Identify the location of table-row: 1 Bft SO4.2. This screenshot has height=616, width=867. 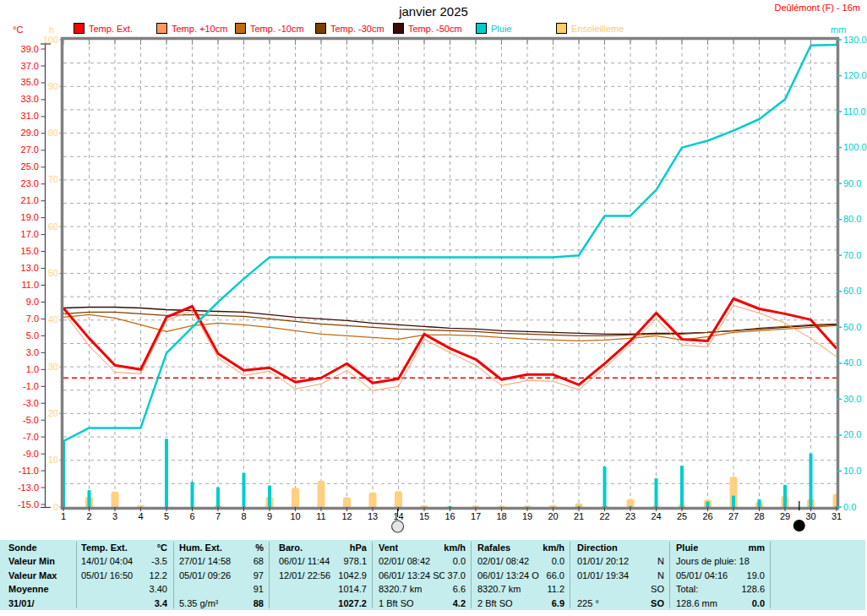
(423, 603).